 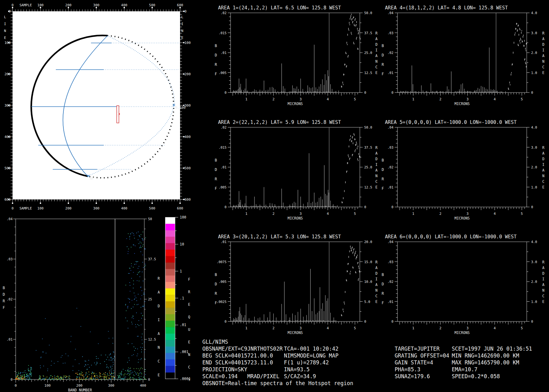 What do you see at coordinates (150, 219) in the screenshot?
I see `svg-text: 50` at bounding box center [150, 219].